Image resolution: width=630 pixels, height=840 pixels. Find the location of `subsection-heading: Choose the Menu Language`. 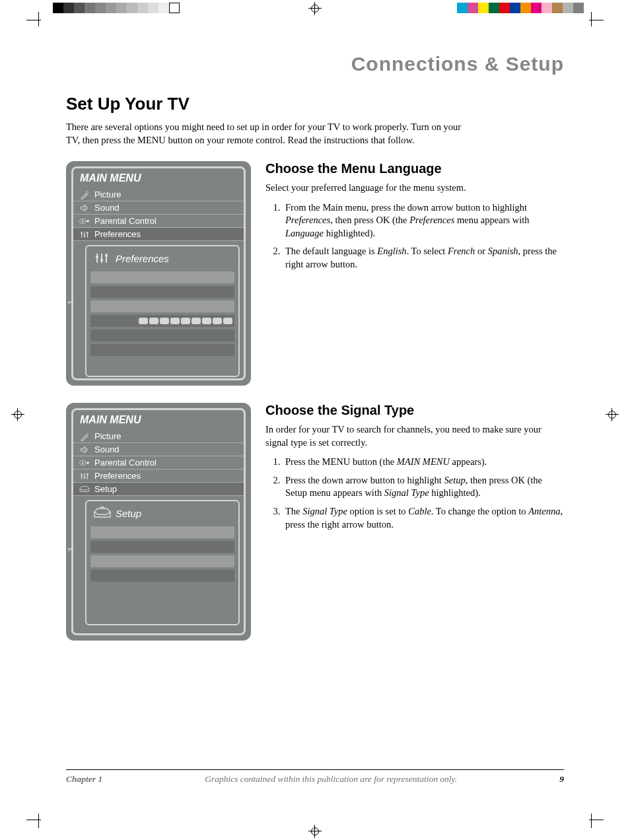

subsection-heading: Choose the Menu Language is located at coordinates (415, 169).